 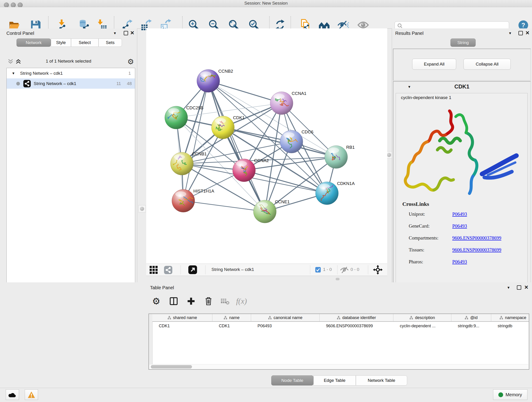 I want to click on table-function-builder-icon: f(x), so click(x=241, y=301).